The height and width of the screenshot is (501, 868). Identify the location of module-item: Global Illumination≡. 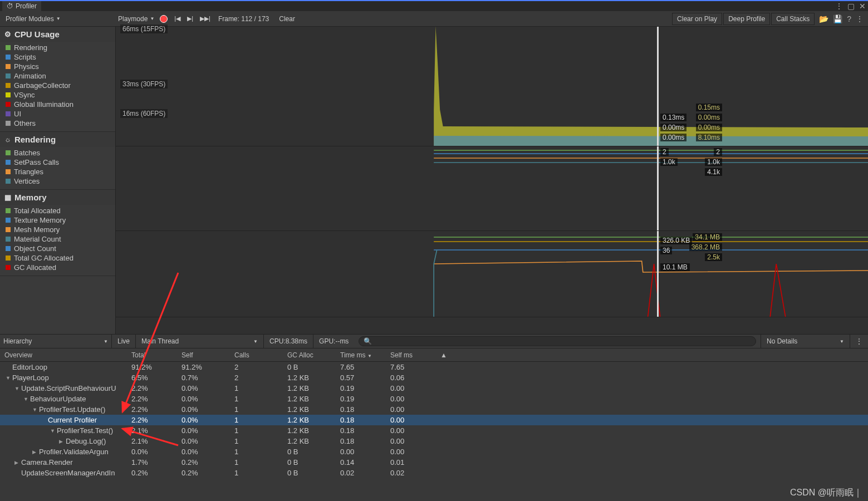
(58, 105).